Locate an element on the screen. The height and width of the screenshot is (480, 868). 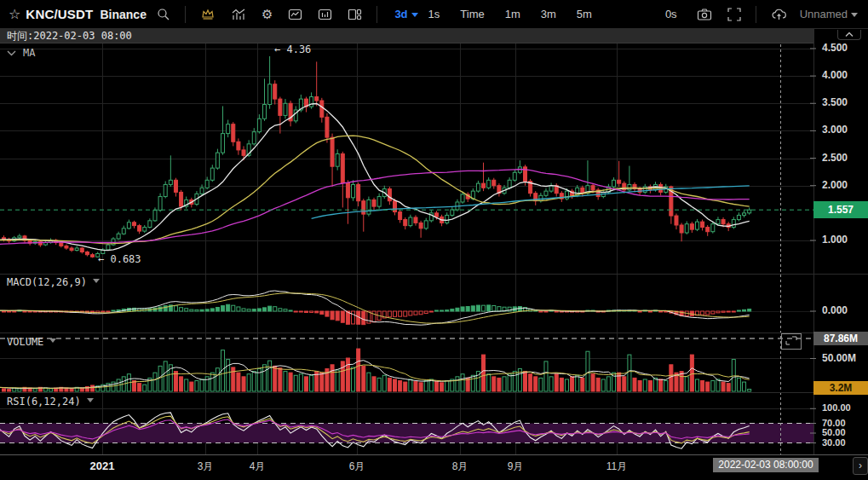
low-price-annotation: ← 0.683 is located at coordinates (119, 259).